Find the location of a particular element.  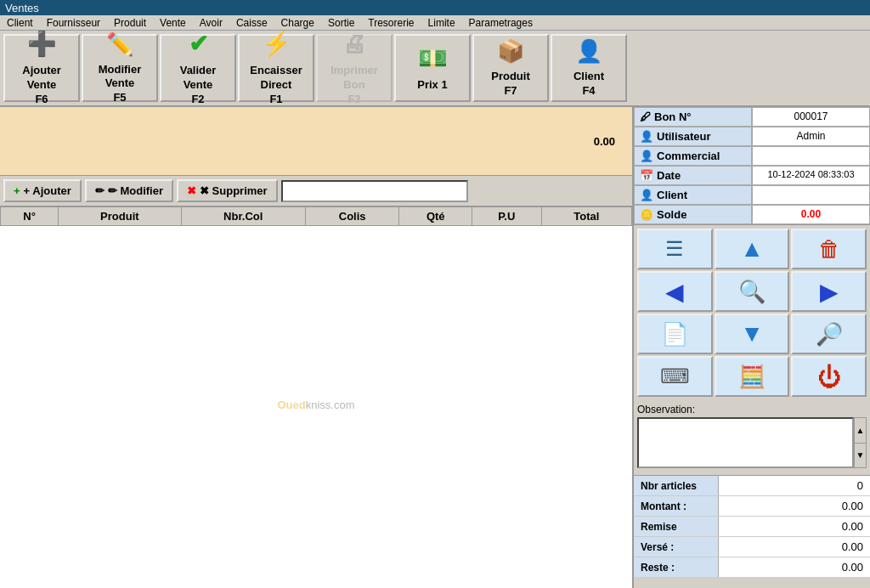

forward-button: ▶ is located at coordinates (829, 291).